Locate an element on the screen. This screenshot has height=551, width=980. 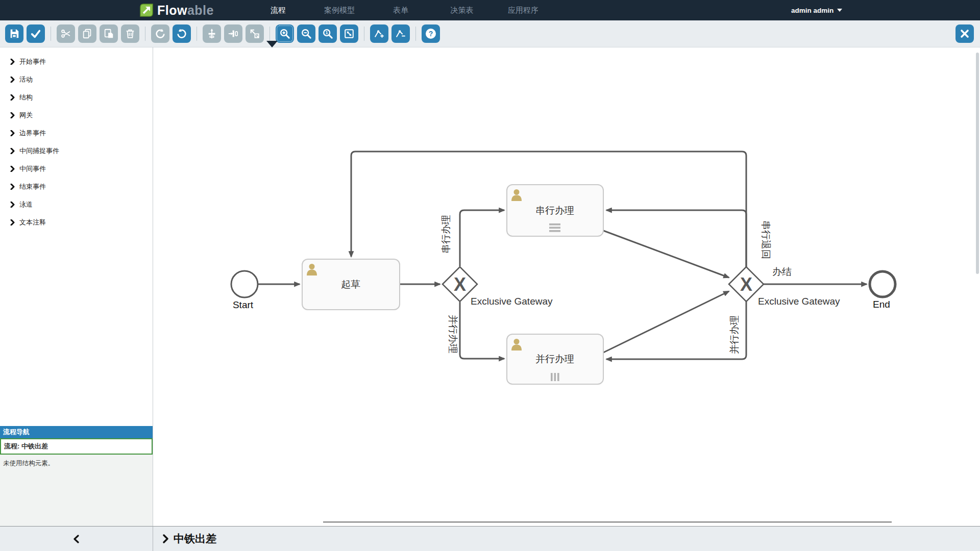
exclusive-gateway-x-marker: X is located at coordinates (746, 285).